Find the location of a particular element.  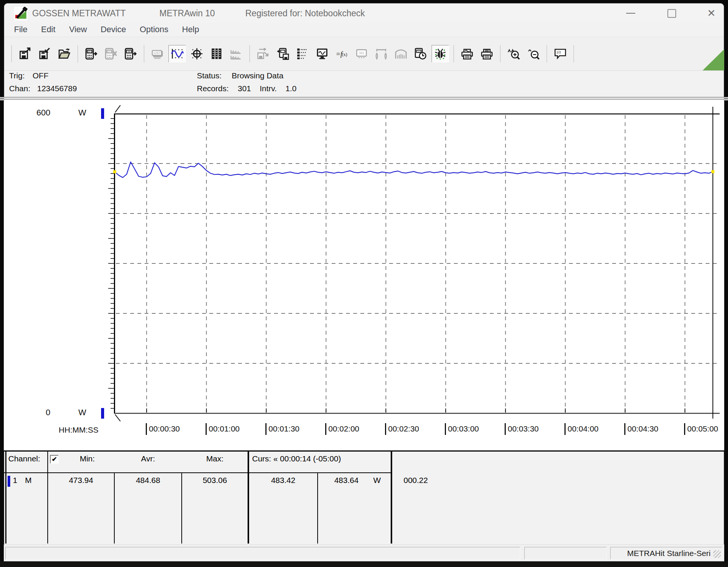

print-chart-button is located at coordinates (467, 54).